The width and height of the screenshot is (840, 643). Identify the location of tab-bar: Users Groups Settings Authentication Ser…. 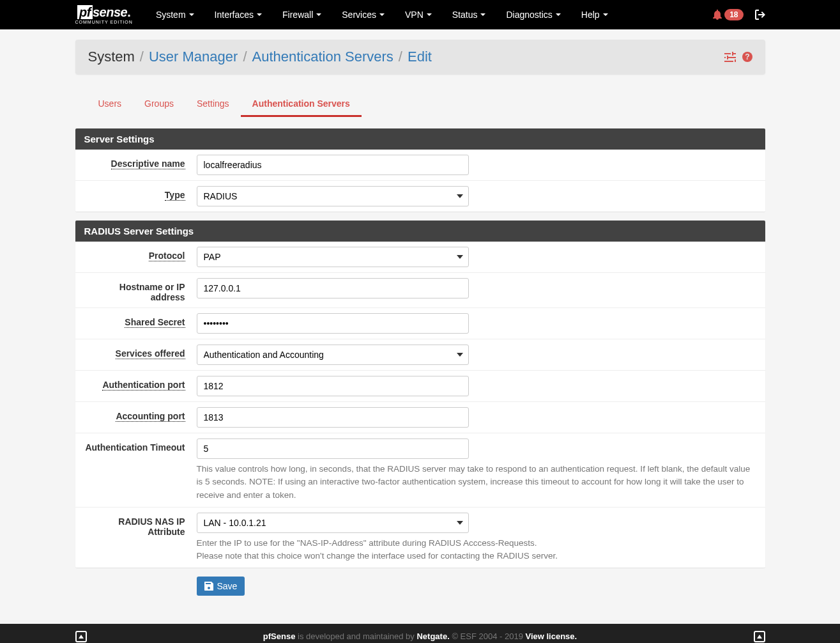
(420, 105).